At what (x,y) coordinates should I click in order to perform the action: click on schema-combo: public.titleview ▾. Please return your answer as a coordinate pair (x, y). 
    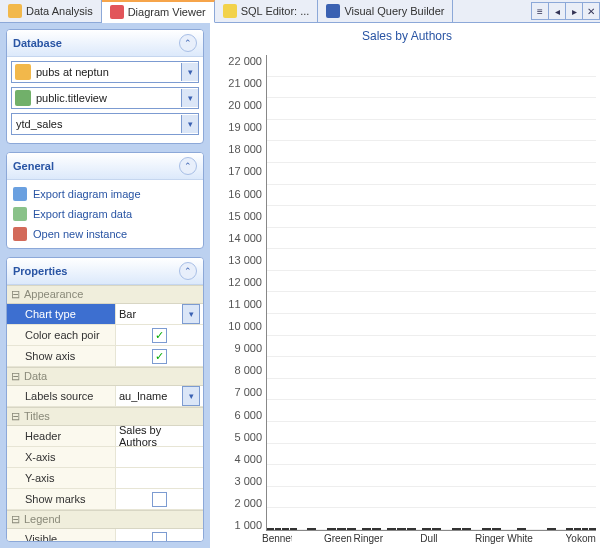
    Looking at the image, I should click on (105, 98).